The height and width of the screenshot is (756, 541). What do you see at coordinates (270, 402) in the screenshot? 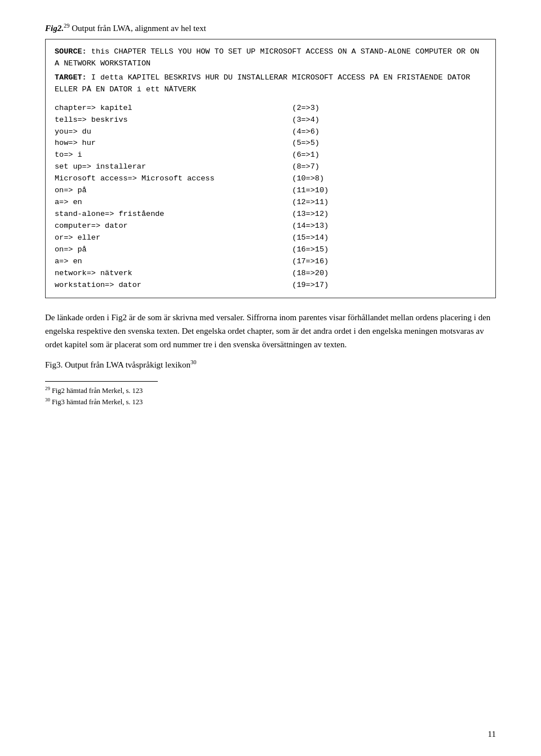
I see `footnote-item: 30 Fig3 hämtad från Merkel, s. 123` at bounding box center [270, 402].